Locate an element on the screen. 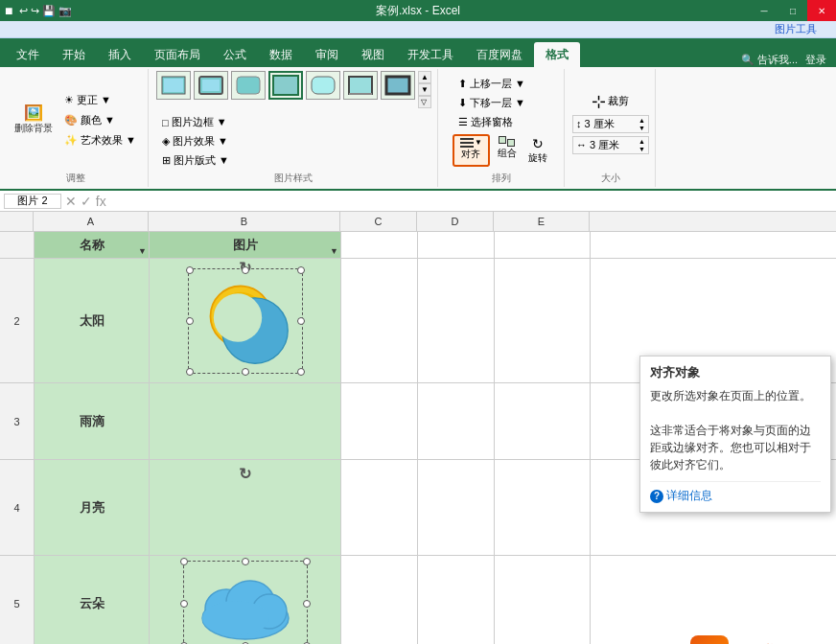 This screenshot has width=836, height=644. col-header-c: C is located at coordinates (379, 221).